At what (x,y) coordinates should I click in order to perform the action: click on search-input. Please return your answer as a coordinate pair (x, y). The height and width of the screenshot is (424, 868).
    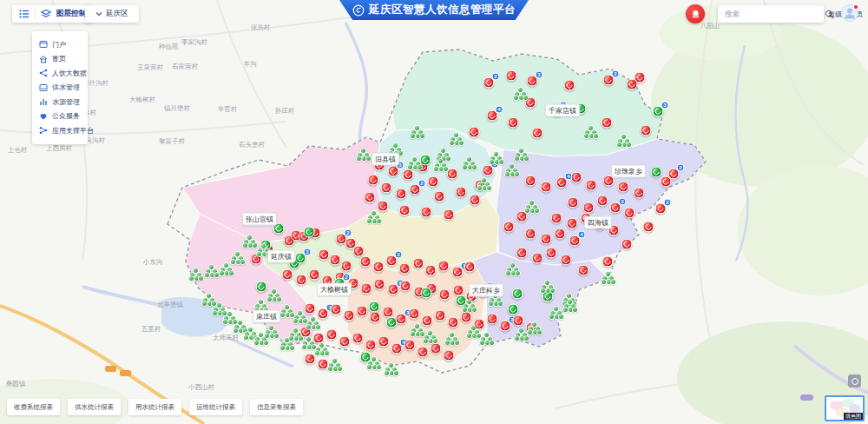
    Looking at the image, I should click on (771, 14).